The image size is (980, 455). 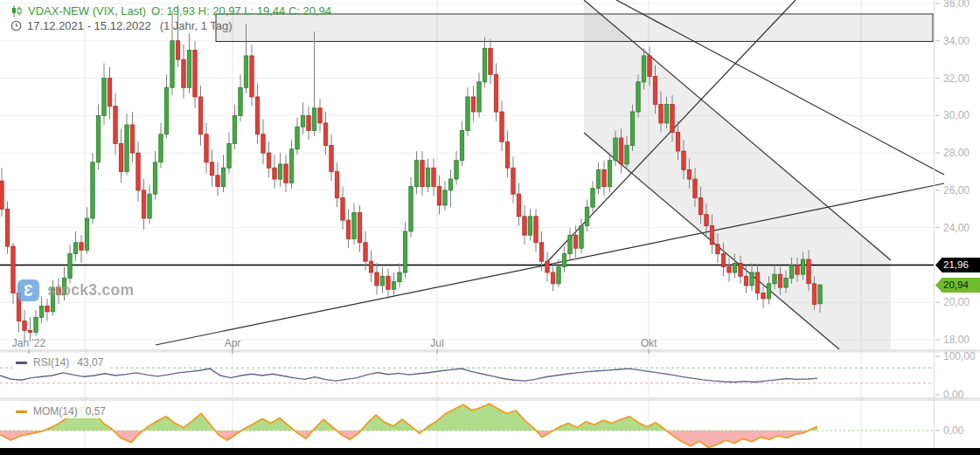 What do you see at coordinates (956, 115) in the screenshot?
I see `svg-text: 30,00` at bounding box center [956, 115].